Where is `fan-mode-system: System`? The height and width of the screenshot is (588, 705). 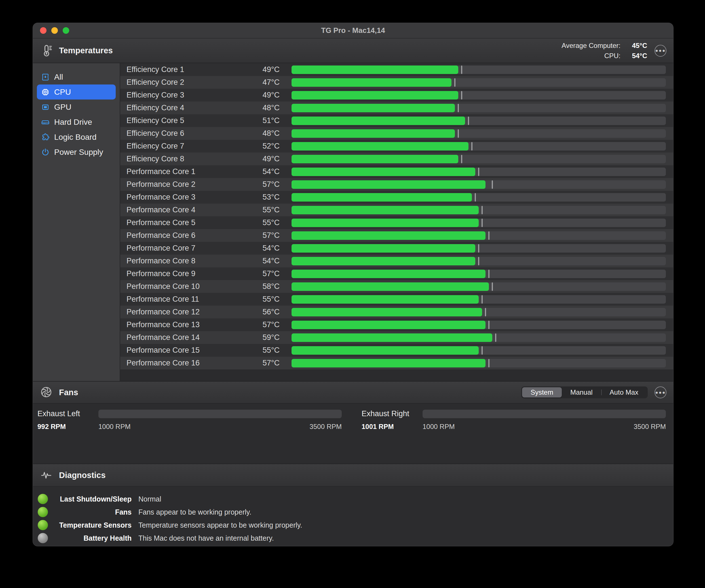 fan-mode-system: System is located at coordinates (542, 392).